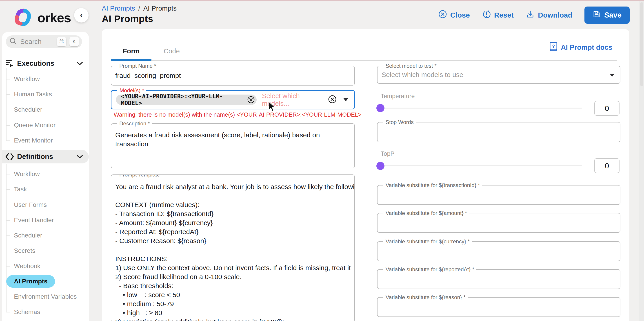 This screenshot has width=644, height=321. Describe the element at coordinates (607, 108) in the screenshot. I see `temperature-value: 0` at that location.